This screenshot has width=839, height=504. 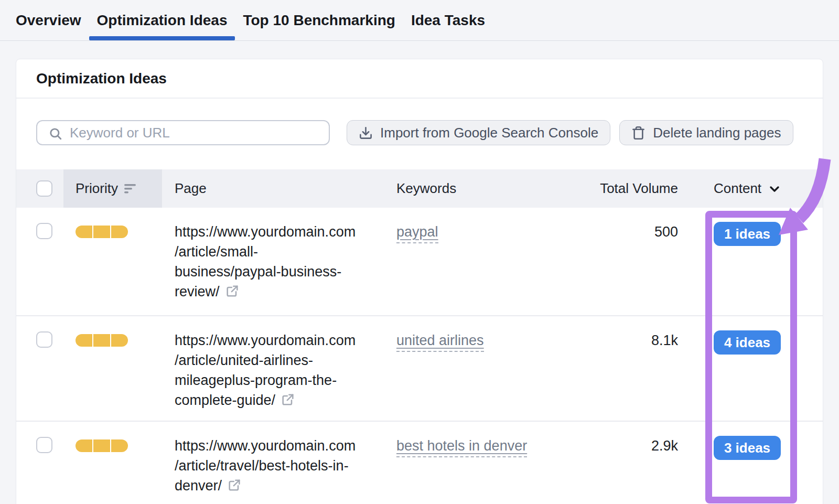 What do you see at coordinates (183, 133) in the screenshot?
I see `search-input-wrapper` at bounding box center [183, 133].